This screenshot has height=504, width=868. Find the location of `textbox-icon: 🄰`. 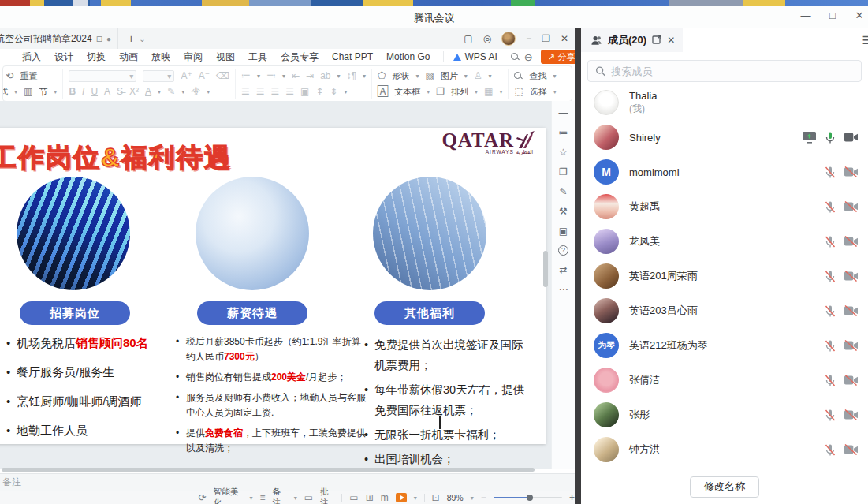

textbox-icon: 🄰 is located at coordinates (383, 91).